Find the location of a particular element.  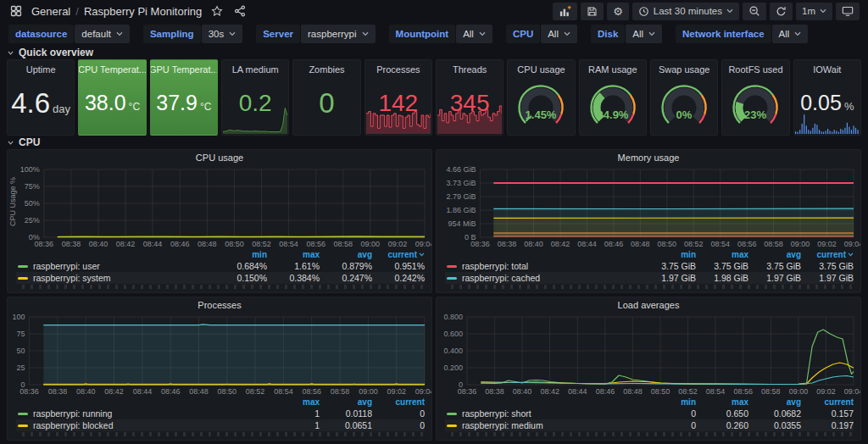

series-label: raspberrypi: system is located at coordinates (124, 278).